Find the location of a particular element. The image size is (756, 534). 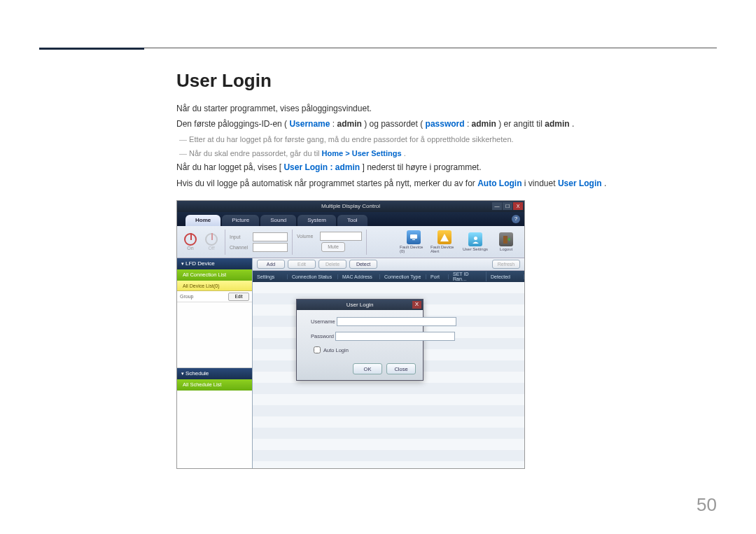

t: ] nederst til høyre i programmet. is located at coordinates (421, 167).